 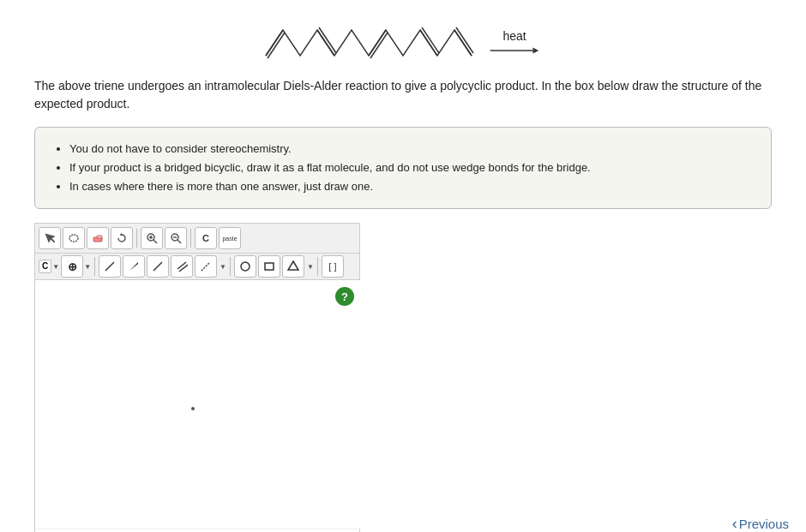 I want to click on reaction-arrow, so click(x=514, y=51).